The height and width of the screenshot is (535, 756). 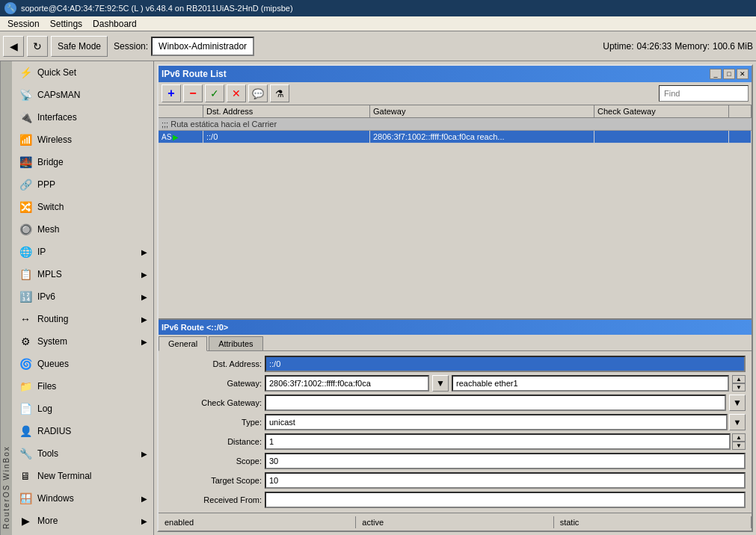 What do you see at coordinates (82, 207) in the screenshot?
I see `sidebar-item-switch: 🔀 Switch` at bounding box center [82, 207].